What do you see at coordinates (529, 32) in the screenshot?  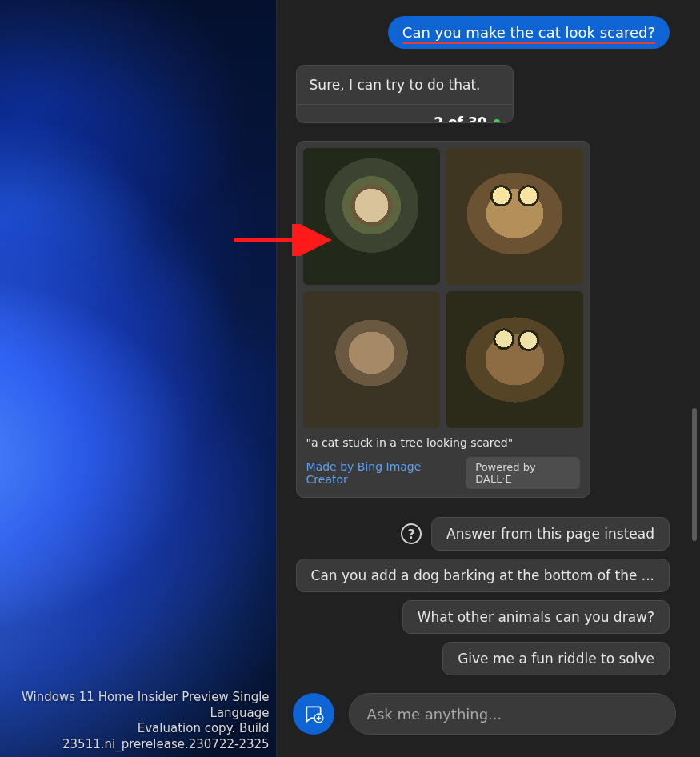 I see `user-message-bubble: Can you make the cat look scared?` at bounding box center [529, 32].